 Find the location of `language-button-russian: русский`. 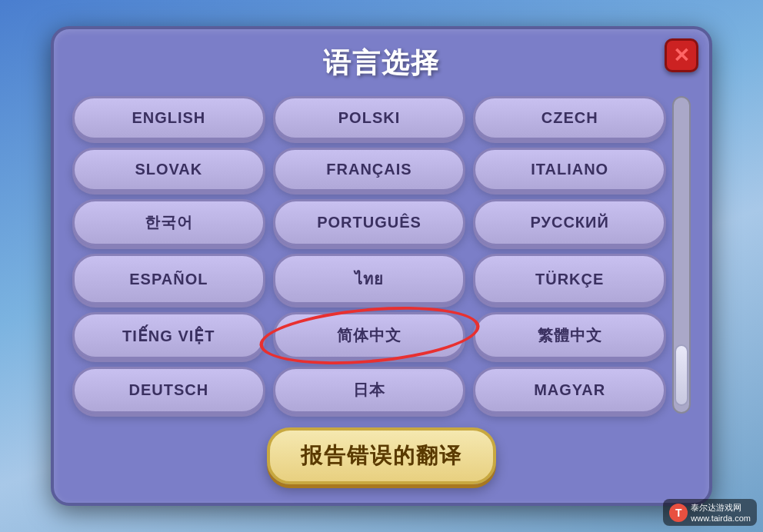

language-button-russian: русский is located at coordinates (569, 223).